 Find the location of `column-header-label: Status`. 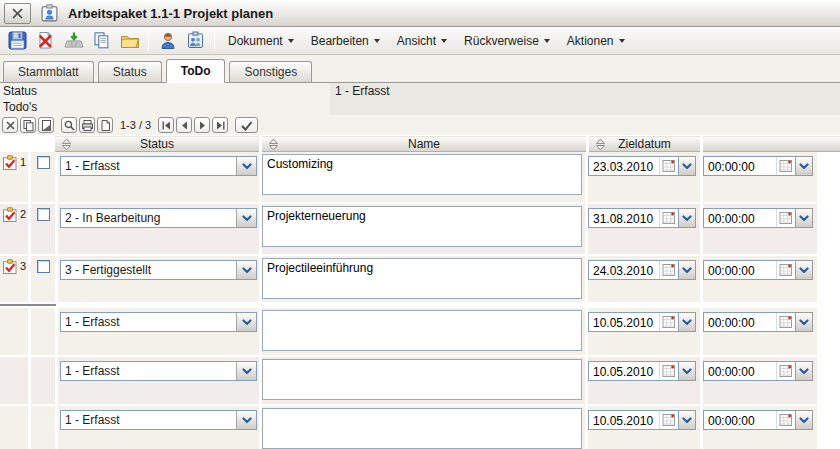

column-header-label: Status is located at coordinates (157, 144).